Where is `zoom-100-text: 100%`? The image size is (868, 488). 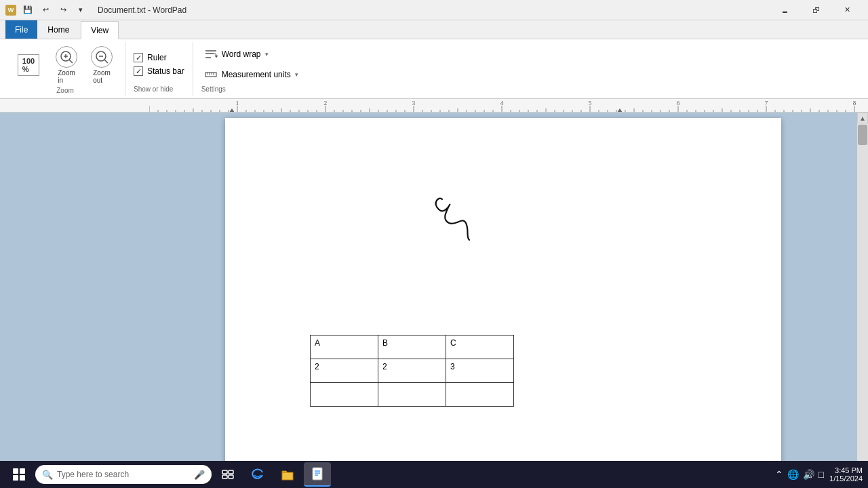
zoom-100-text: 100% is located at coordinates (28, 65).